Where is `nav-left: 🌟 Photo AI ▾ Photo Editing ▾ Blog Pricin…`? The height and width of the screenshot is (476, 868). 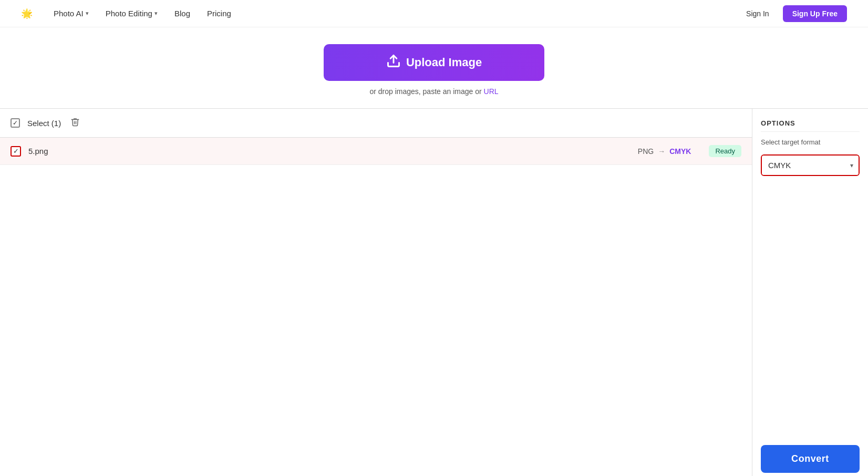 nav-left: 🌟 Photo AI ▾ Photo Editing ▾ Blog Pricin… is located at coordinates (129, 14).